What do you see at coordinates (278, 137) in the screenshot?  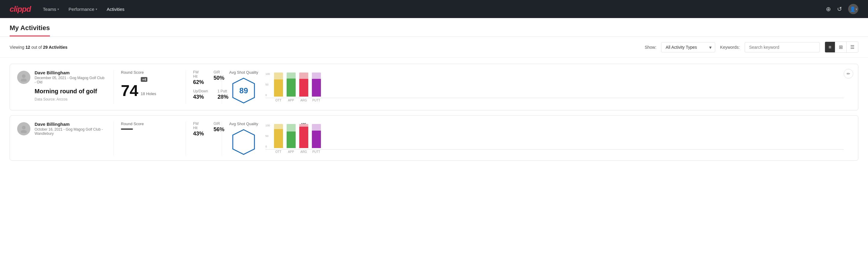 I see `bar-group: 94` at bounding box center [278, 137].